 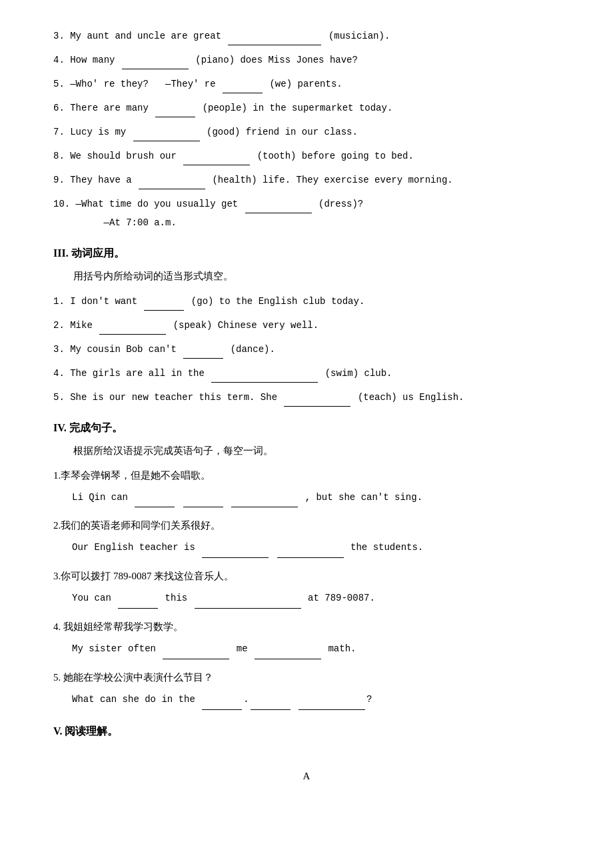 I want to click on p4-item-5: 5. 她能在学校公演中表演什么节目？ What can she do in th…, so click(x=306, y=689).